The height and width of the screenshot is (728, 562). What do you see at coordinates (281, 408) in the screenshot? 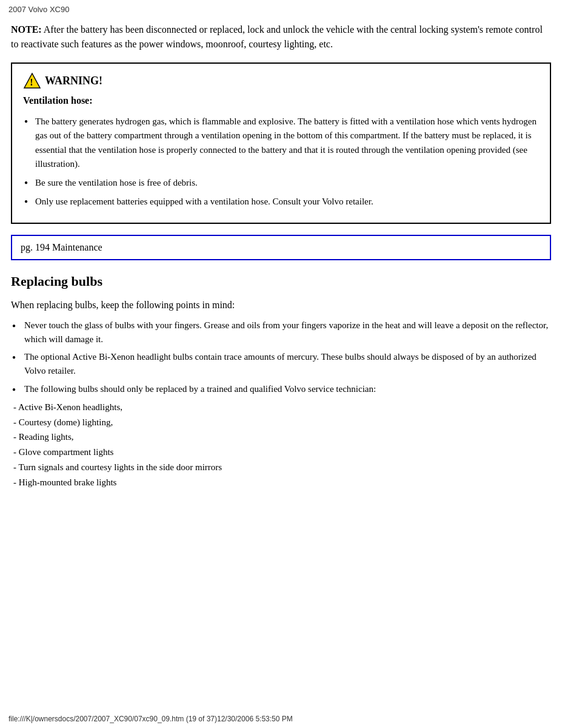
I see `dash-item-1: - Active Bi-Xenon headlights,` at bounding box center [281, 408].